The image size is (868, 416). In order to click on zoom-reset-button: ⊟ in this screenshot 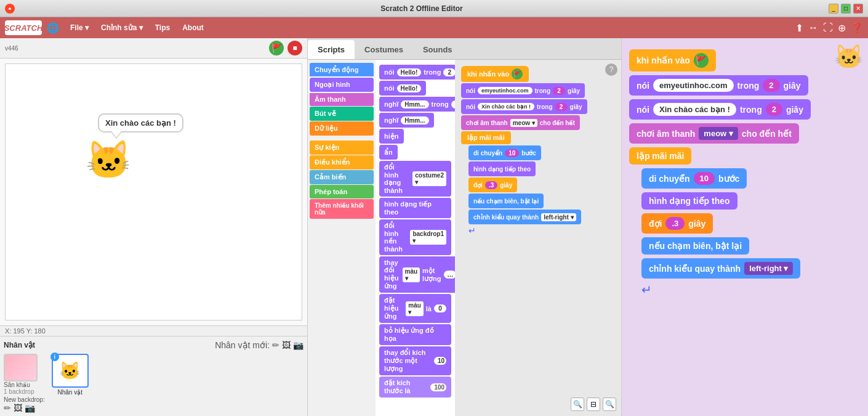, I will do `click(593, 404)`.